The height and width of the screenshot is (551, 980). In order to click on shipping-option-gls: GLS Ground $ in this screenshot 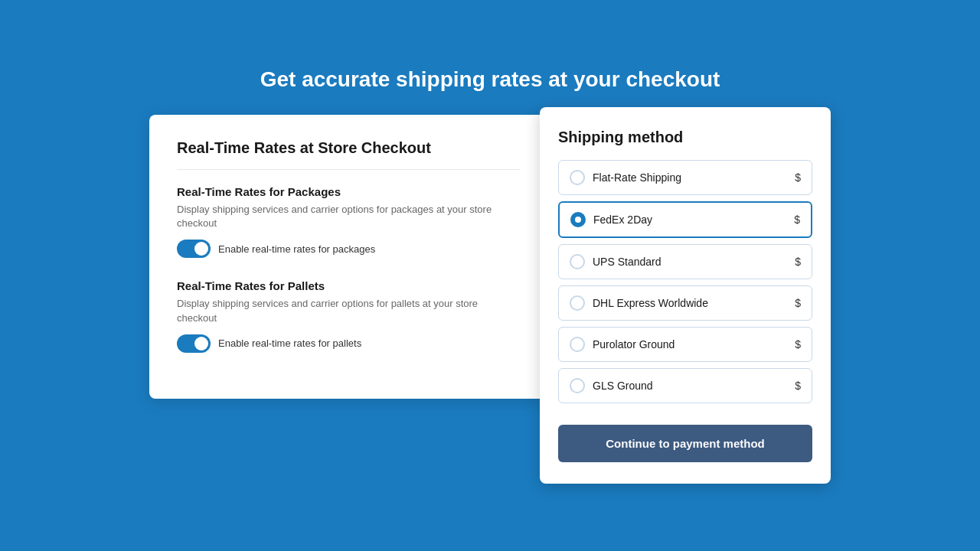, I will do `click(685, 386)`.